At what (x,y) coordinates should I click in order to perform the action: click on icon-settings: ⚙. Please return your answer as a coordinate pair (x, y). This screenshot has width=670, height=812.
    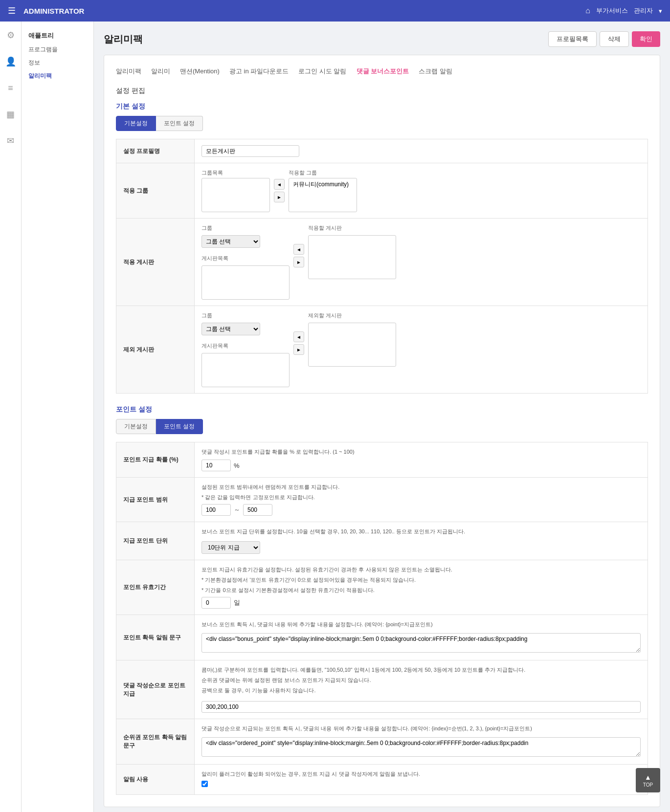
    Looking at the image, I should click on (11, 35).